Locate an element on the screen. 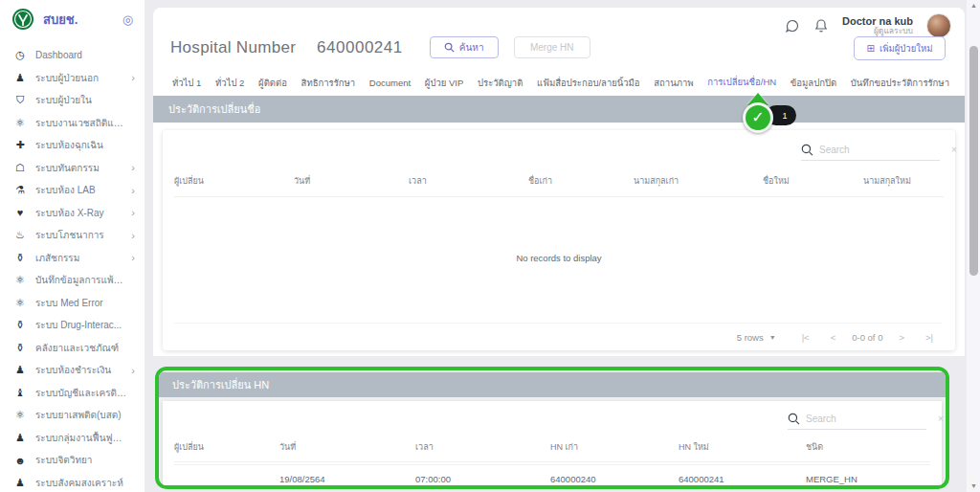 Image resolution: width=980 pixels, height=492 pixels. sidebar-item-accounting: ♝ระบบบัญชีและเครดิต... is located at coordinates (73, 393).